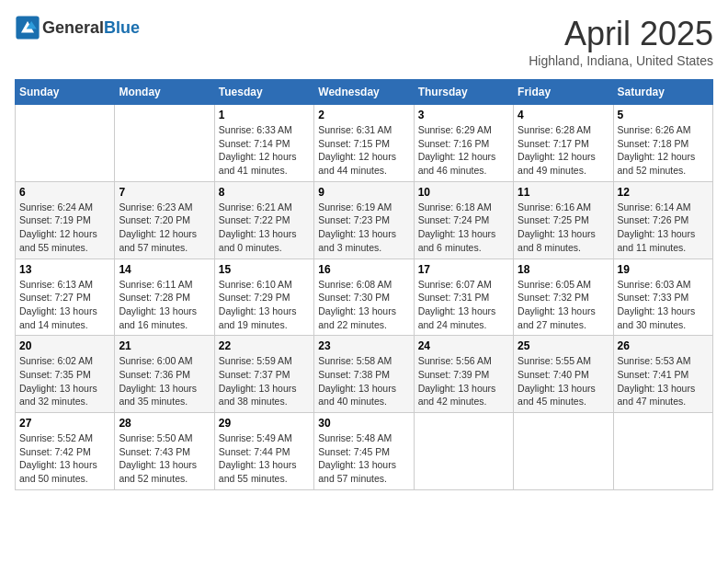 The image size is (728, 563). Describe the element at coordinates (364, 297) in the screenshot. I see `calendar-week-3: 13Sunrise: 6:13 AMSunset: 7:27 PMDayligh…` at that location.